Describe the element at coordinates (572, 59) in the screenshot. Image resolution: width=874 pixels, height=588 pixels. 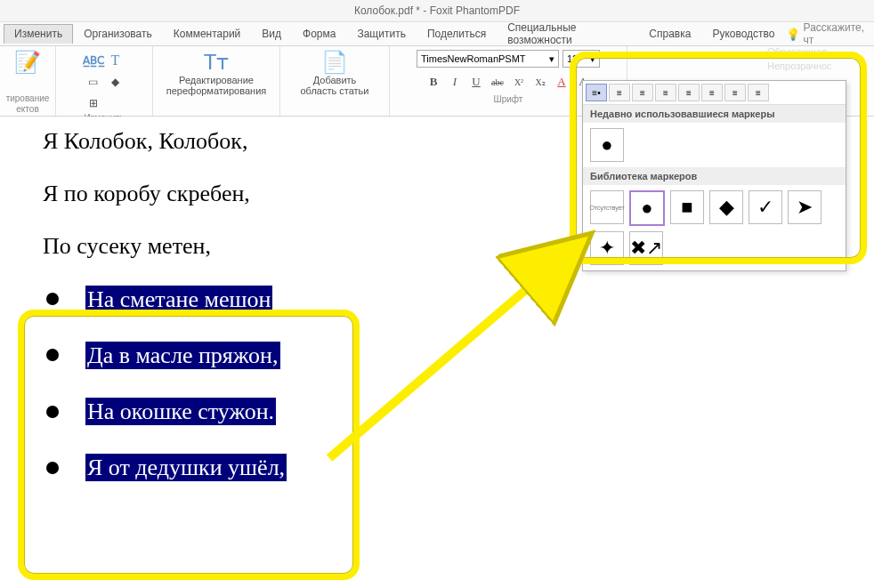
I see `font-size-value: 12` at that location.